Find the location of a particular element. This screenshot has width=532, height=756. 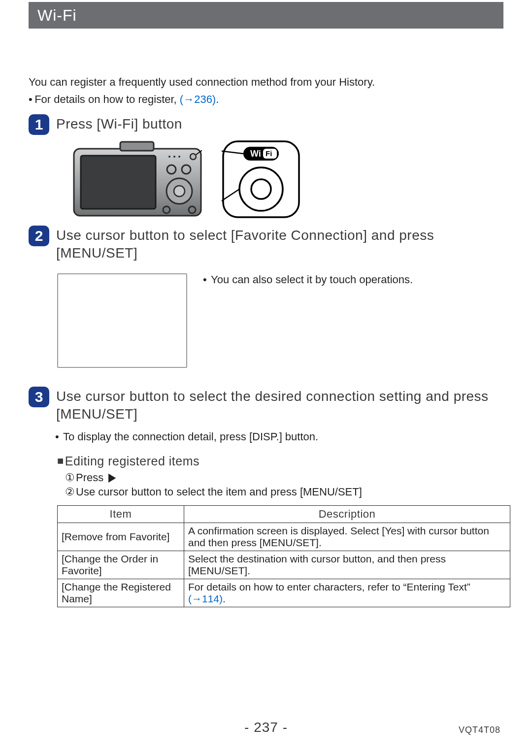

circled-1-icon: ① is located at coordinates (70, 478).